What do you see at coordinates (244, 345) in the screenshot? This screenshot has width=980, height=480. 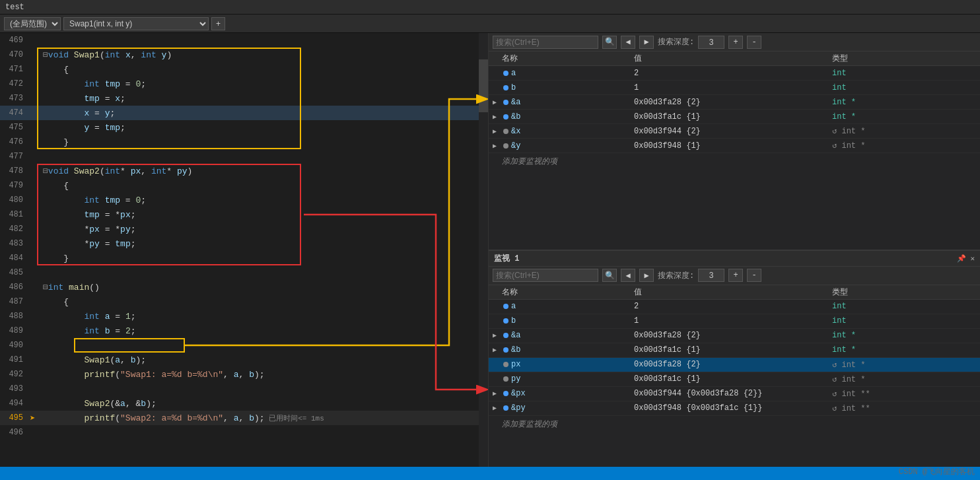 I see `code-line: 490` at bounding box center [244, 345].